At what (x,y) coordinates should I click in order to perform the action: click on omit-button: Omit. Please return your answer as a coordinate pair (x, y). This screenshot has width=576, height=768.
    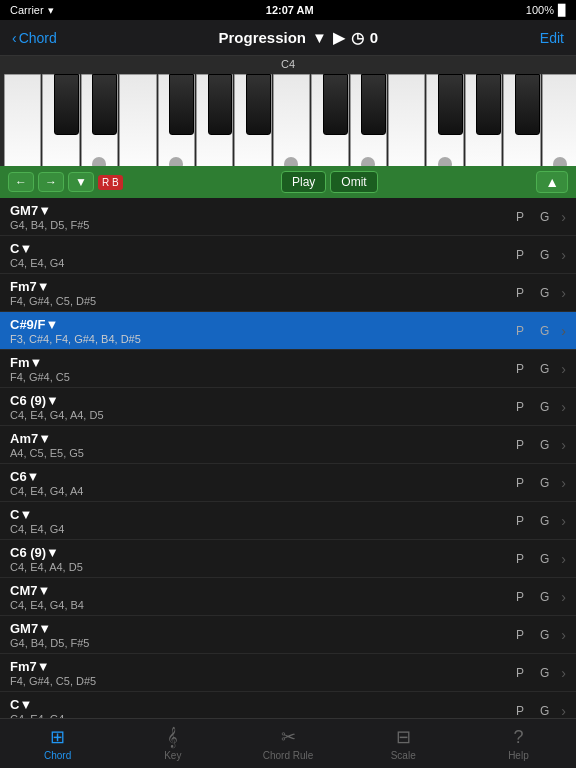
    Looking at the image, I should click on (354, 182).